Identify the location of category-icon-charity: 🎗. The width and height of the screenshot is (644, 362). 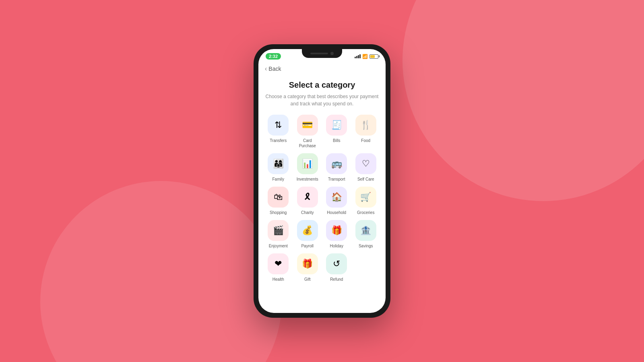
(308, 197).